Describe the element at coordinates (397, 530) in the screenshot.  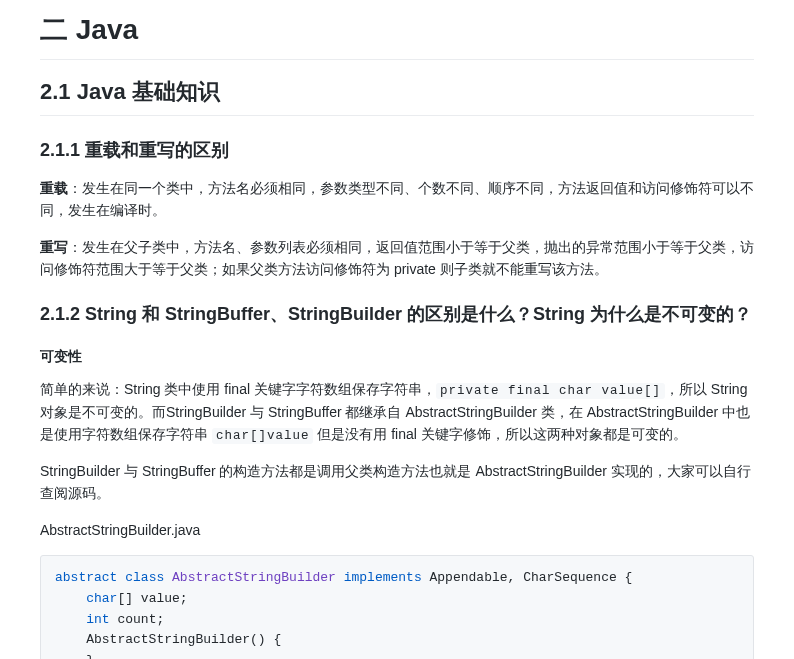
I see `paragraph-filename: AbstractStringBuilder.java` at that location.